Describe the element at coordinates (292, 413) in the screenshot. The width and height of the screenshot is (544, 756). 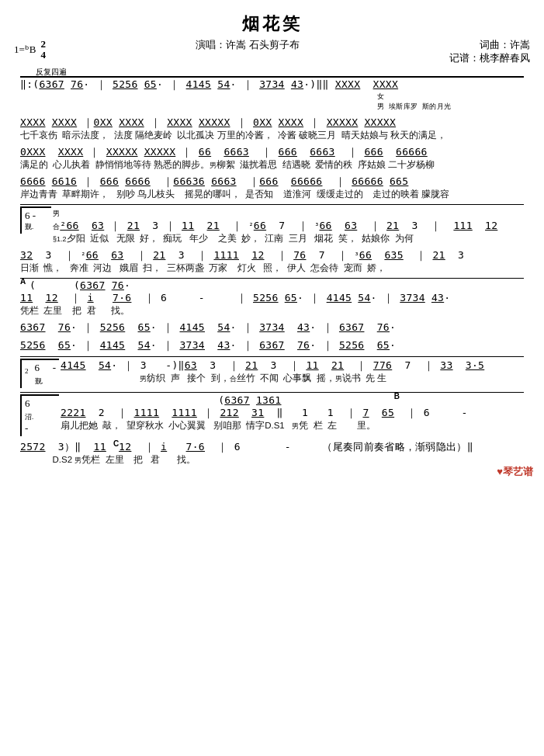
I see `notation-row-b3: 2221 2 ｜ 1111 1111 ｜ 212 31 ‖ 1 1 ｜ 7 65…` at that location.